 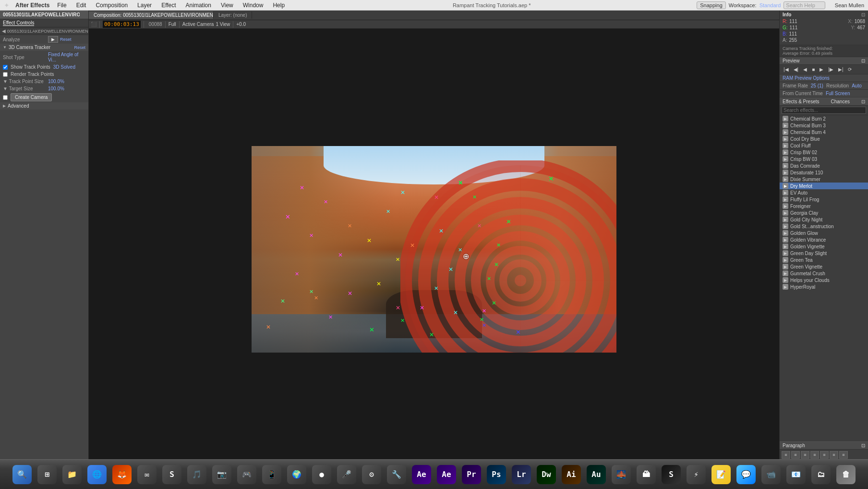 What do you see at coordinates (227, 5) in the screenshot?
I see `menu-view: View` at bounding box center [227, 5].